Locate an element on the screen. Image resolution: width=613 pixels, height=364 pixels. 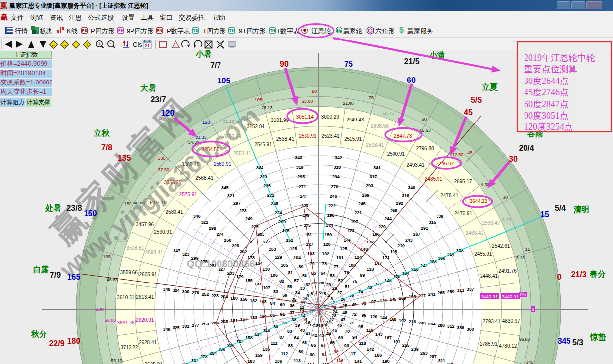
svg-text: 263 is located at coordinates (424, 353).